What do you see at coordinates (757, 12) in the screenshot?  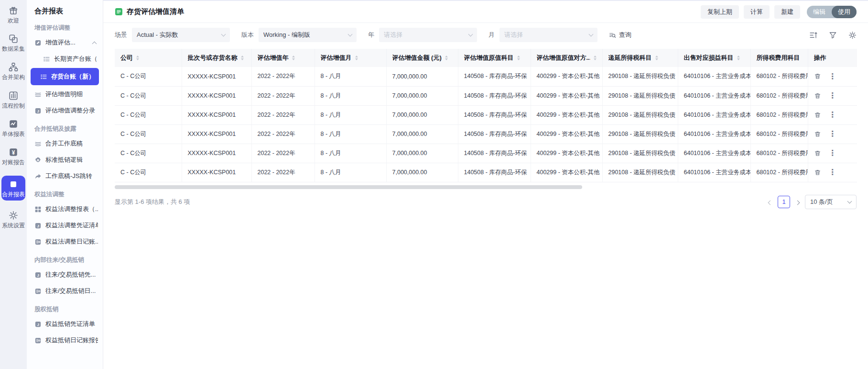 I see `calculate-button: 计算` at bounding box center [757, 12].